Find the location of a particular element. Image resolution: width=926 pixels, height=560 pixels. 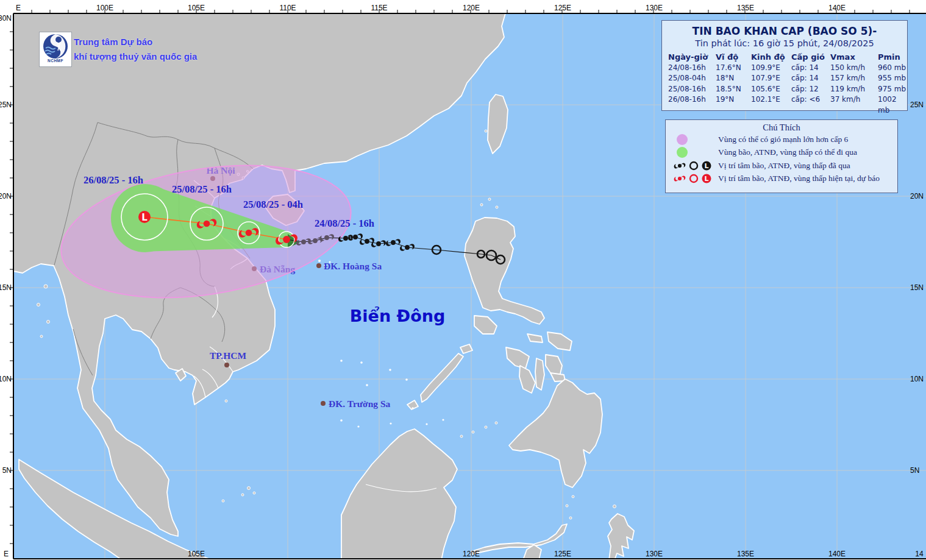

low-pressure-letter: L is located at coordinates (144, 218).